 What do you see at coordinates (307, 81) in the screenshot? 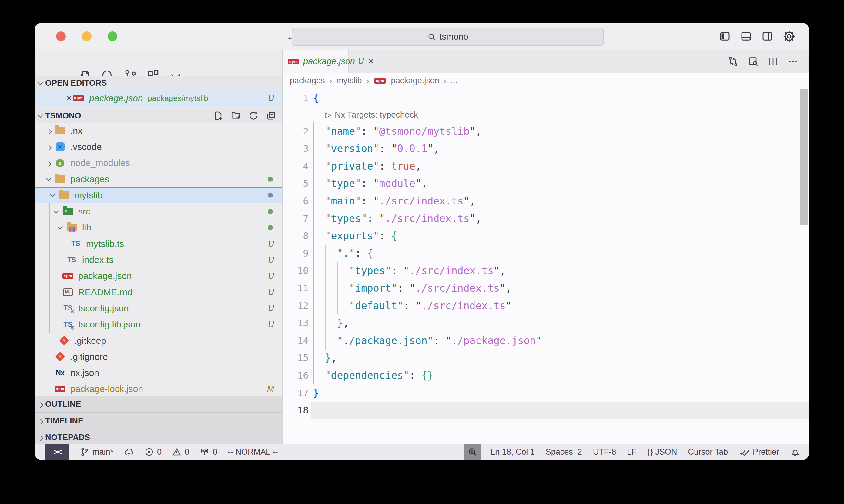
I see `breadcrumb-item: packages` at bounding box center [307, 81].